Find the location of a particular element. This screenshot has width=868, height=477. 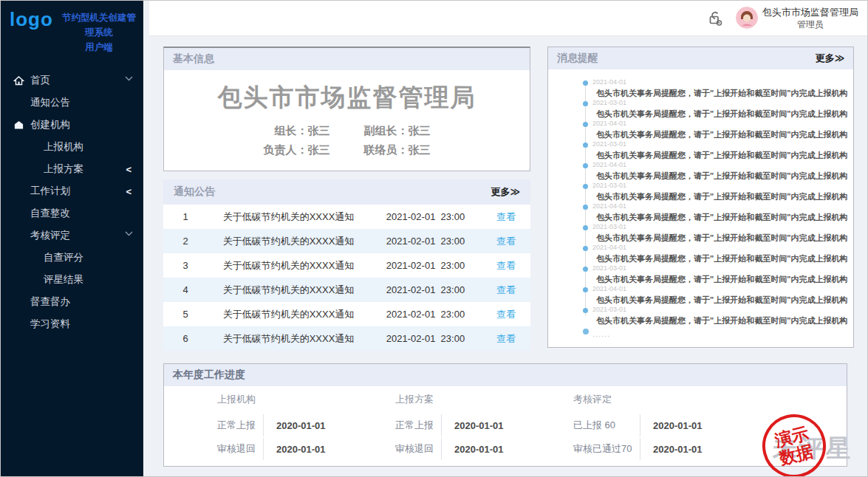

sidebar-item-work-plan: 工作计划 is located at coordinates (72, 191).